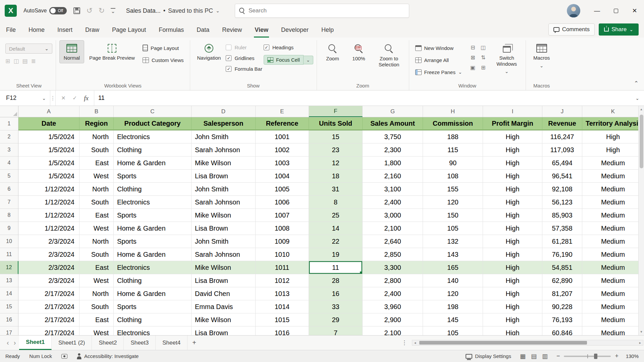  Describe the element at coordinates (223, 281) in the screenshot. I see `cell-D13: Lisa Brown` at that location.